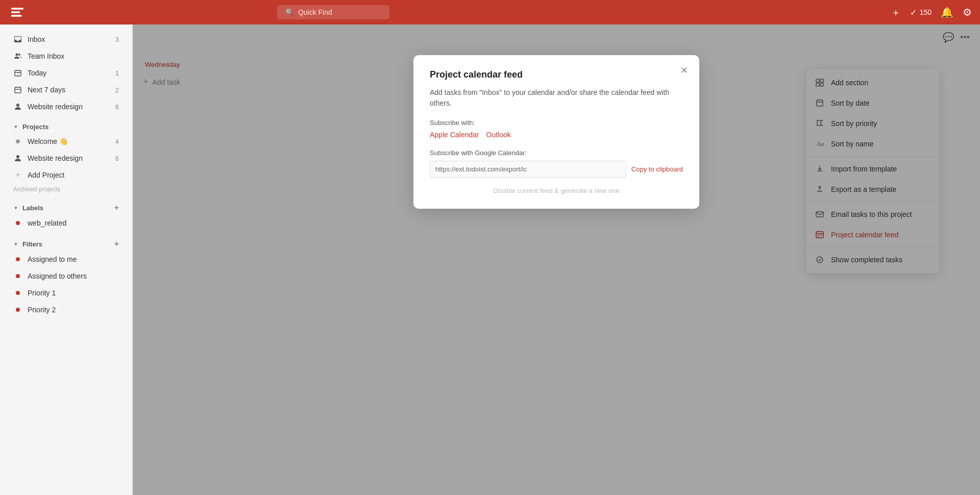 The image size is (980, 495). I want to click on outlook-link: Outlook, so click(499, 135).